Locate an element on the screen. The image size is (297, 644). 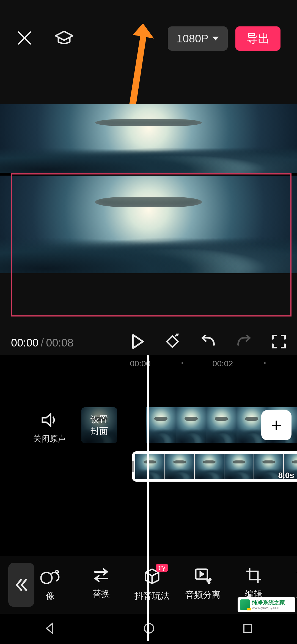
tool-audio-separate: 音频分离 is located at coordinates (203, 585).